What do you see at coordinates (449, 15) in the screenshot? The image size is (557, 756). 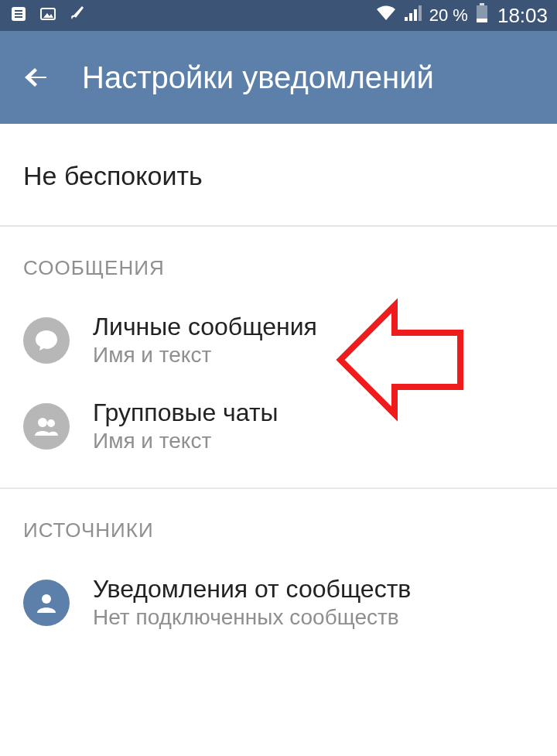 I see `battery-percent: 20 %` at bounding box center [449, 15].